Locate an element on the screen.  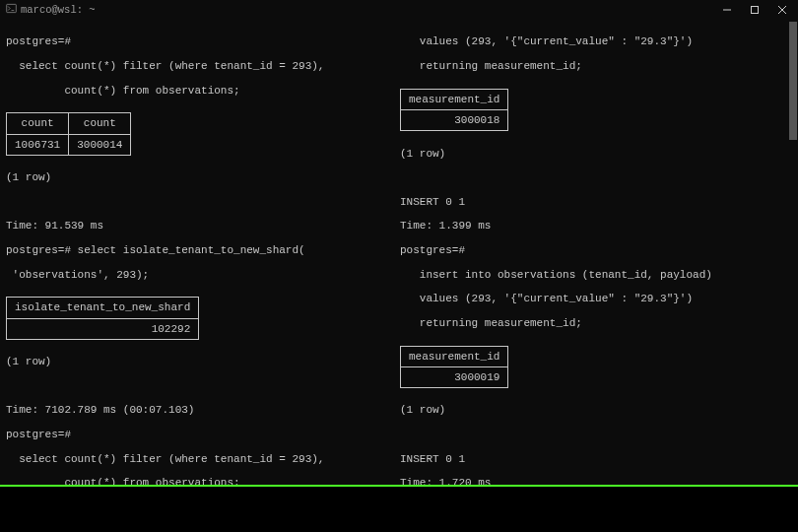
window-controls is located at coordinates (755, 10).